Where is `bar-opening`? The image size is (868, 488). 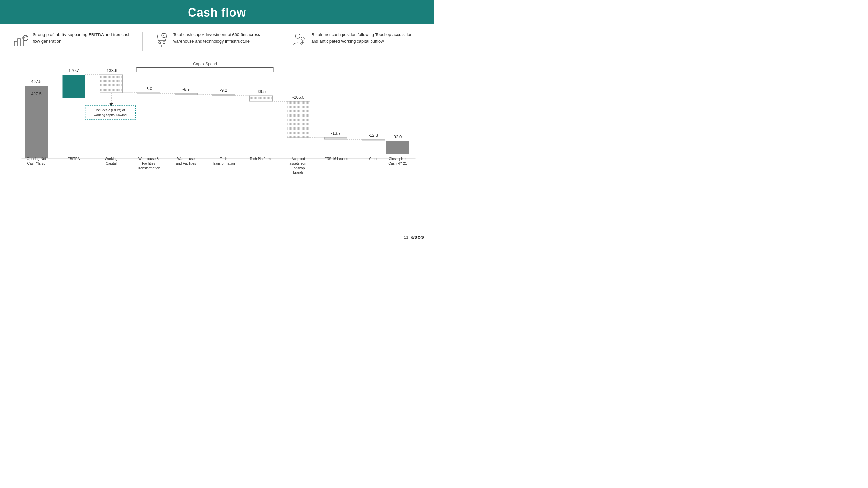
bar-opening is located at coordinates (36, 126).